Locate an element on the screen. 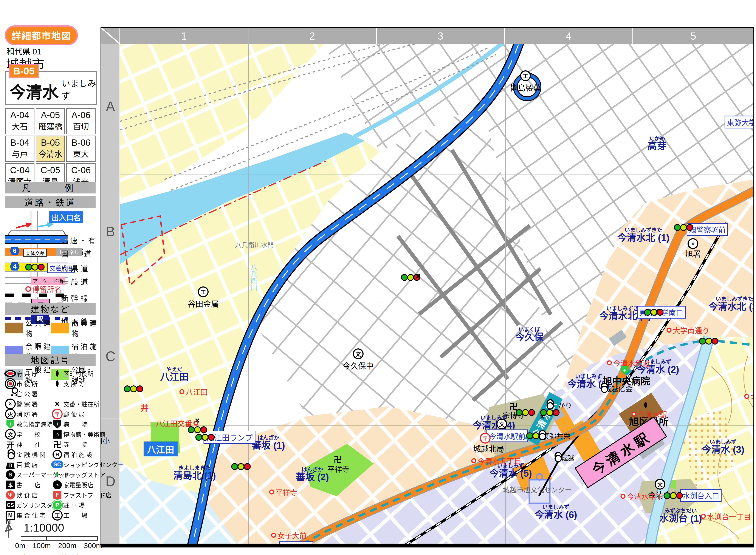 This screenshot has width=756, height=555. scale-bar is located at coordinates (59, 538).